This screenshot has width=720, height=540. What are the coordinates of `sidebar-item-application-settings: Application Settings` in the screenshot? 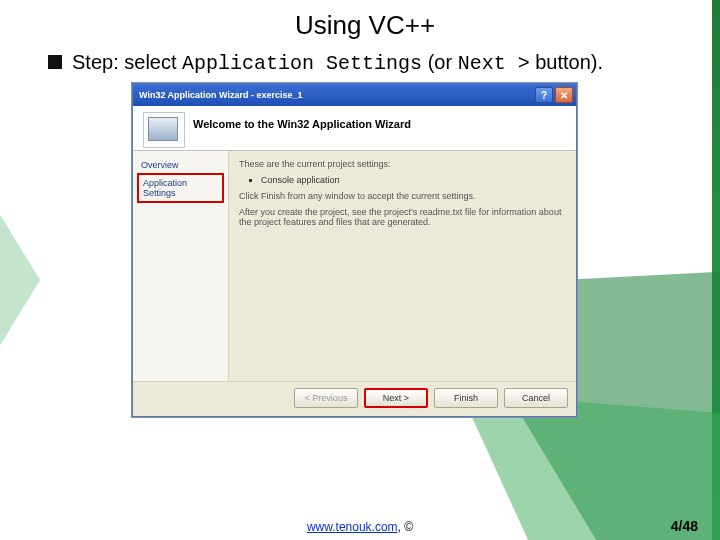 It's located at (180, 188).